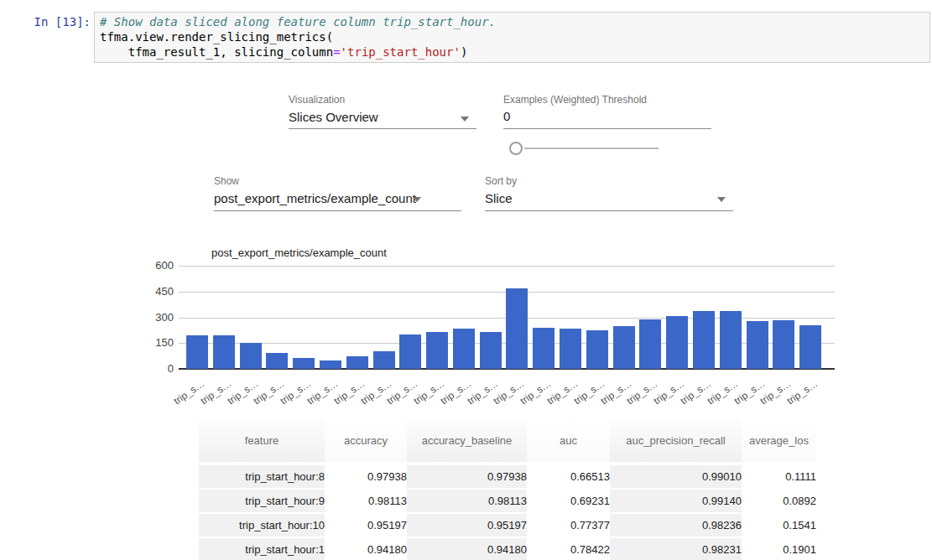  Describe the element at coordinates (262, 441) in the screenshot. I see `column-header-feature: feature` at that location.